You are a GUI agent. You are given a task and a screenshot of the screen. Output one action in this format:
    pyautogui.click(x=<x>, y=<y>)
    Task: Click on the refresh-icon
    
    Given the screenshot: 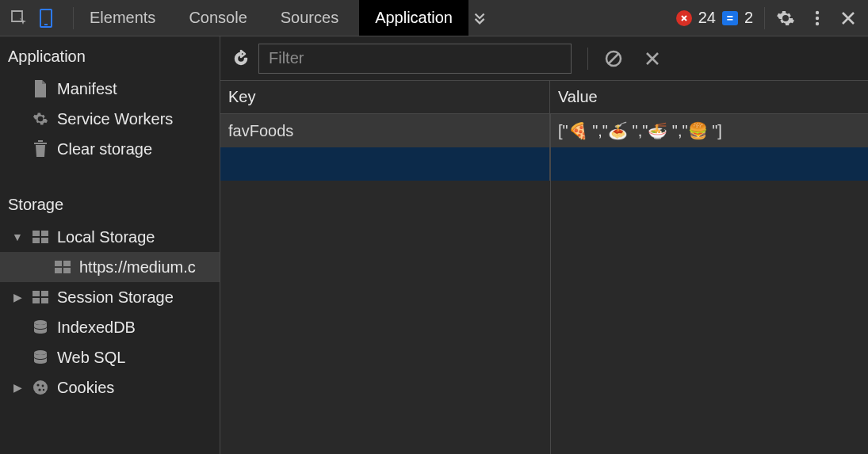 What is the action you would take?
    pyautogui.click(x=241, y=59)
    